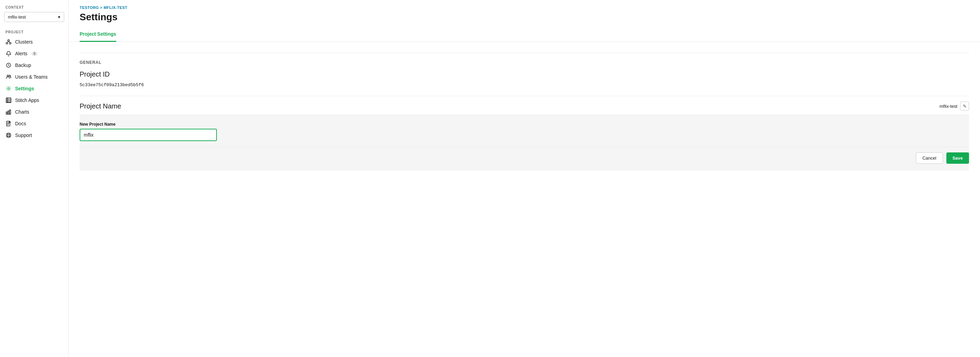 The image size is (980, 357). I want to click on sidebar-item-label: Clusters, so click(24, 42).